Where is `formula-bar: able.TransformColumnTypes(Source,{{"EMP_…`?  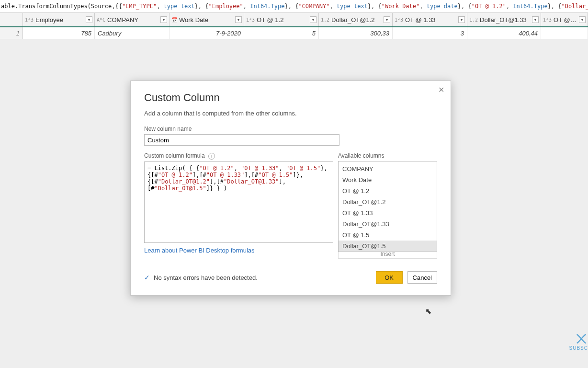
formula-bar: able.TransformColumnTypes(Source,{{"EMP_… is located at coordinates (294, 7).